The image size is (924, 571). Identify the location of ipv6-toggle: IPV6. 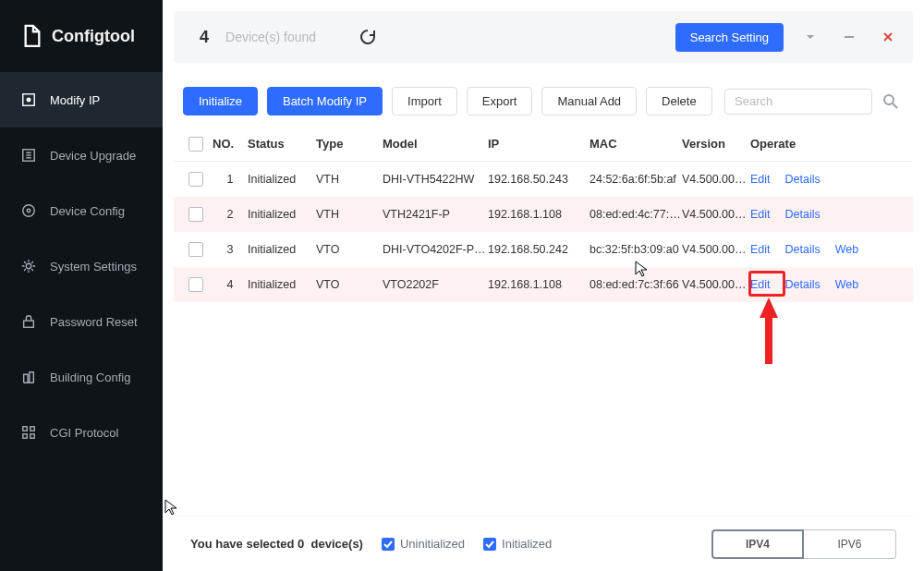
(850, 544).